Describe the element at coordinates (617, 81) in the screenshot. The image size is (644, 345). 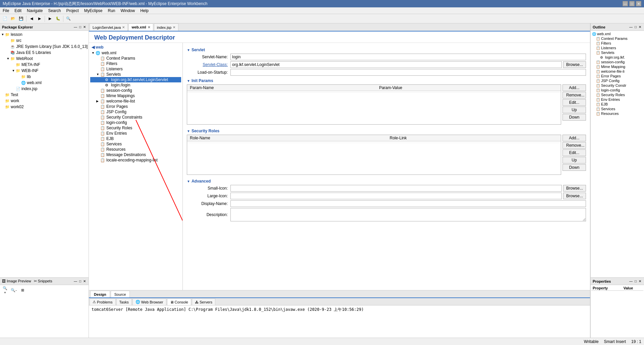
I see `outline-item: 📋JSP Config` at that location.